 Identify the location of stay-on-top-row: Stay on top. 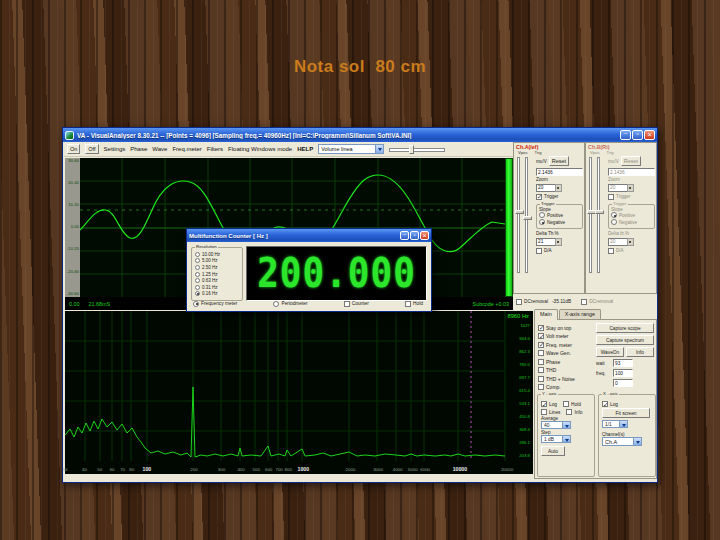
(556, 328).